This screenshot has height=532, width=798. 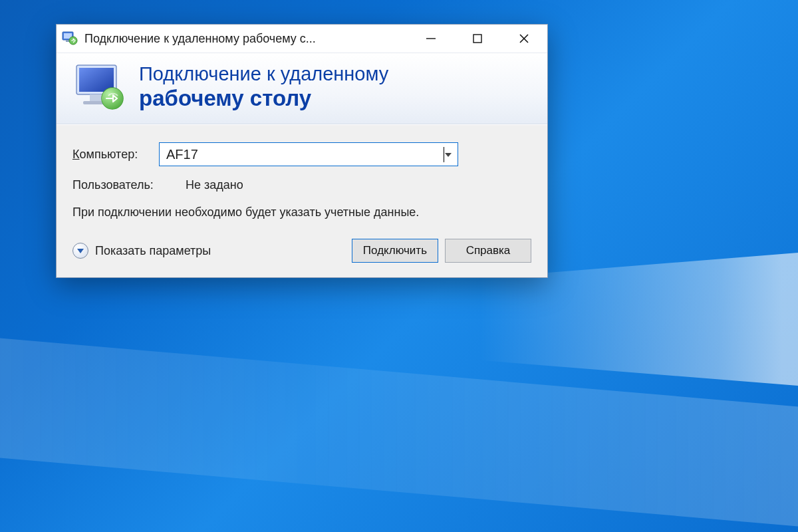 I want to click on user-value: Не задано, so click(x=214, y=185).